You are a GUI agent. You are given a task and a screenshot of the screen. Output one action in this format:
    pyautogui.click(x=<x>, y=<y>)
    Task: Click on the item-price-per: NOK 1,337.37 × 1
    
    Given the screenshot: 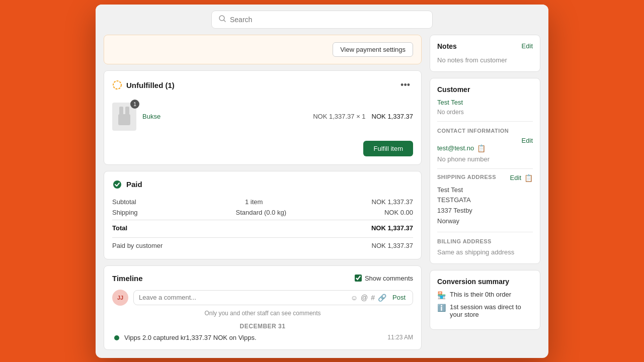 What is the action you would take?
    pyautogui.click(x=339, y=117)
    